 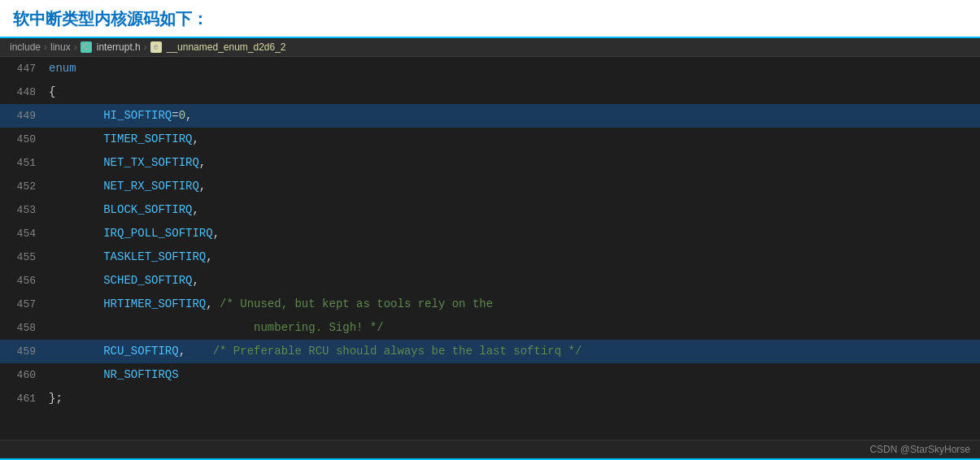 What do you see at coordinates (24, 399) in the screenshot?
I see `line-number: 461` at bounding box center [24, 399].